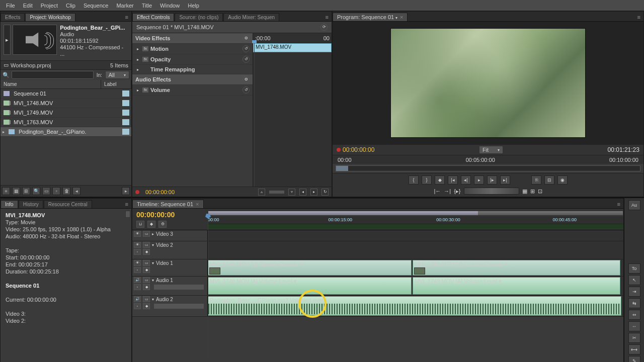  What do you see at coordinates (416, 220) in the screenshot?
I see `time-ruler: 00:00 00:00:15:00 00:00:30:00 00:00:45:0…` at bounding box center [416, 220].